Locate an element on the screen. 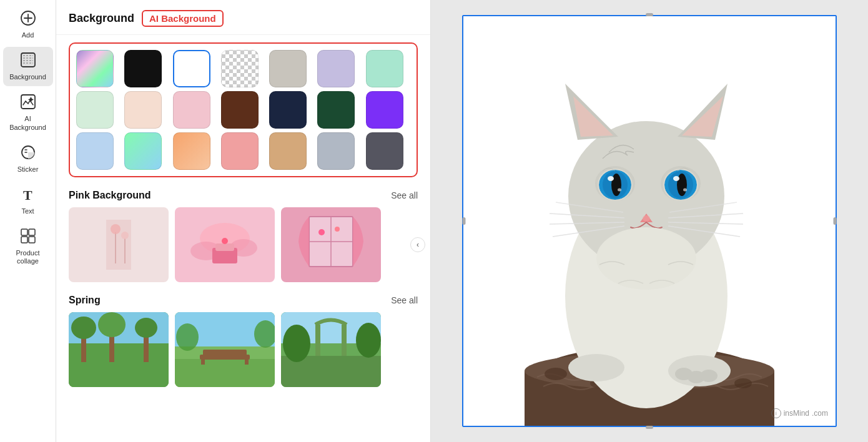  color-swatch-silver is located at coordinates (336, 151).